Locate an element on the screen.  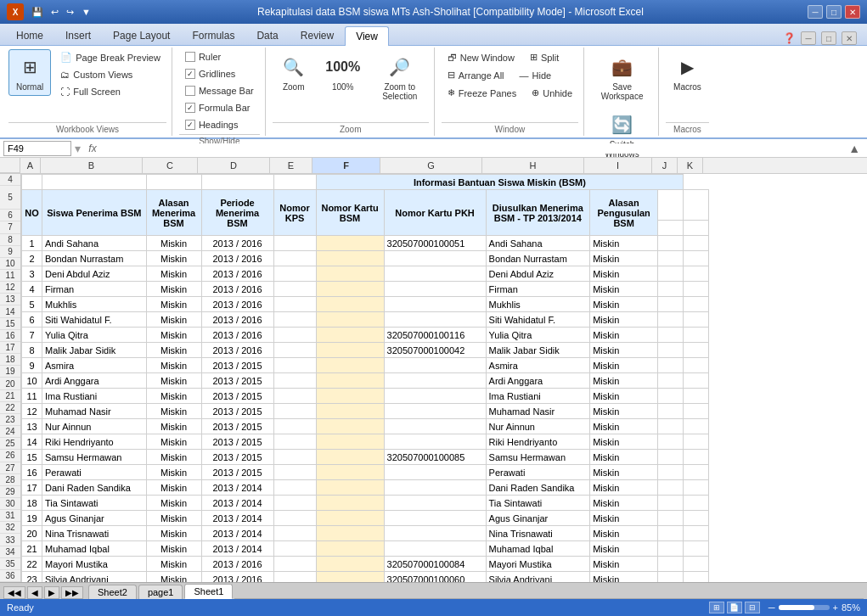
headings-toggle: ✓ Headings is located at coordinates (211, 125).